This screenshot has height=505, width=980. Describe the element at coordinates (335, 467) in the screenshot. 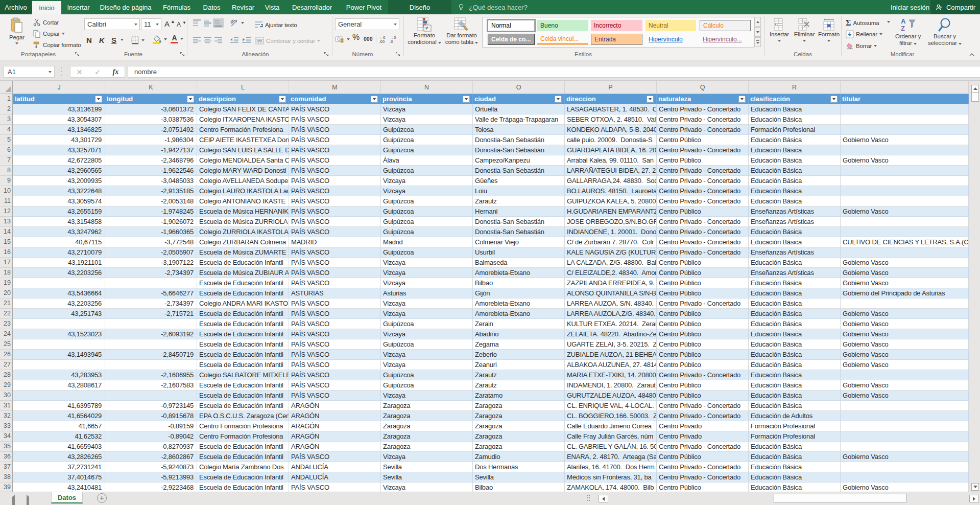

I see `cell-M37: ANDALUCÍA` at that location.